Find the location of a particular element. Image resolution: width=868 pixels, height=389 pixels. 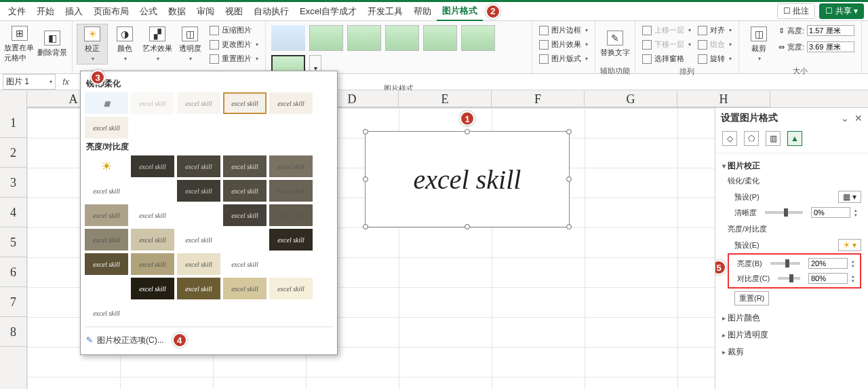

tab-picture-format: 图片格式 is located at coordinates (460, 12).